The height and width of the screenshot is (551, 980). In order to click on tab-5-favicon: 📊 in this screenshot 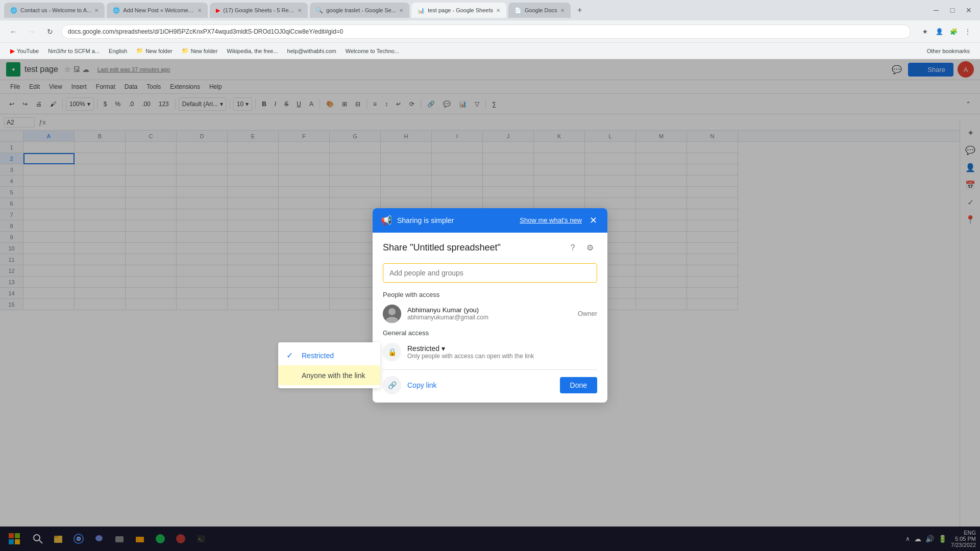, I will do `click(421, 10)`.